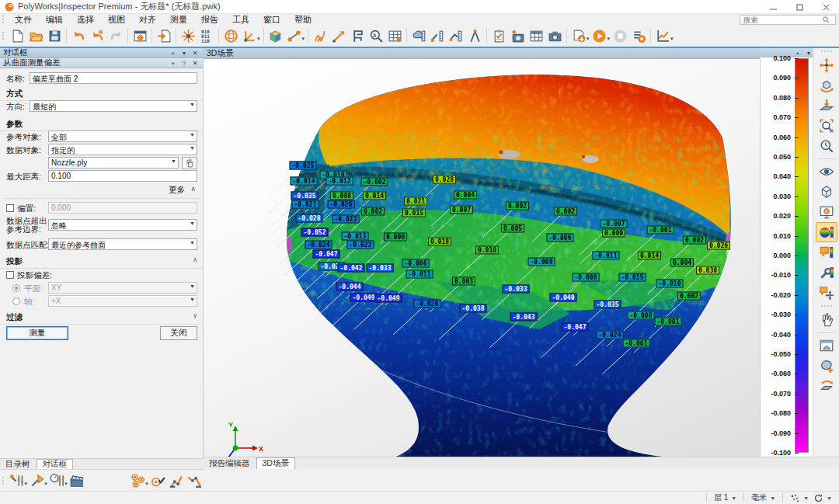 The image size is (839, 504). What do you see at coordinates (827, 172) in the screenshot?
I see `visibility-eye-icon` at bounding box center [827, 172].